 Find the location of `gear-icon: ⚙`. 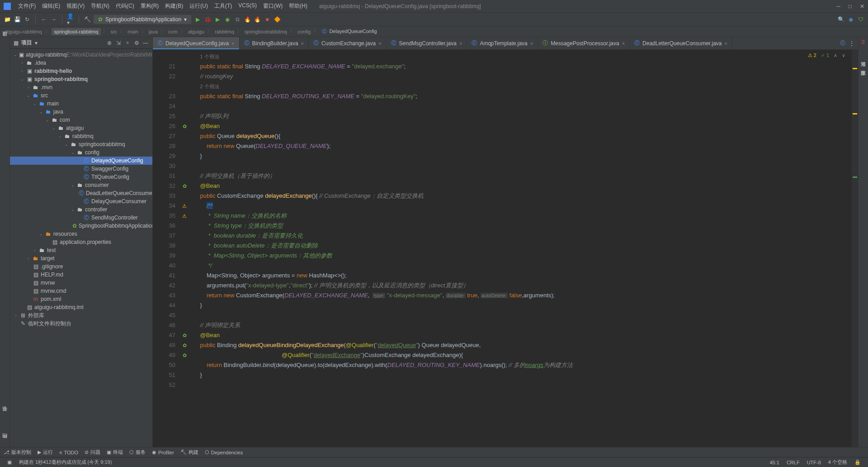

gear-icon: ⚙ is located at coordinates (137, 43).